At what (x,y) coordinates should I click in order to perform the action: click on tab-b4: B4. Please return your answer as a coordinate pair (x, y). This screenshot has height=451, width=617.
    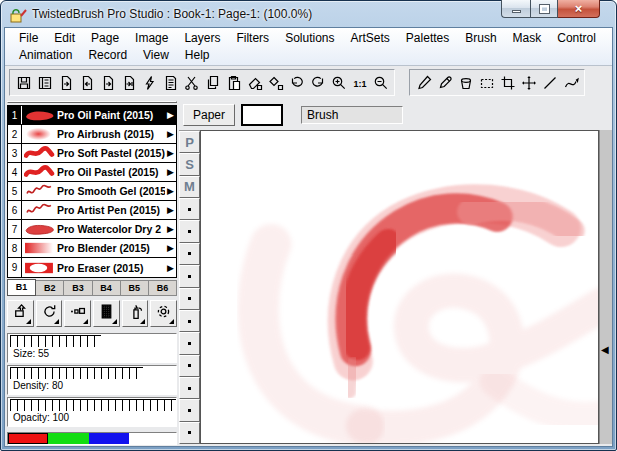
    Looking at the image, I should click on (107, 288).